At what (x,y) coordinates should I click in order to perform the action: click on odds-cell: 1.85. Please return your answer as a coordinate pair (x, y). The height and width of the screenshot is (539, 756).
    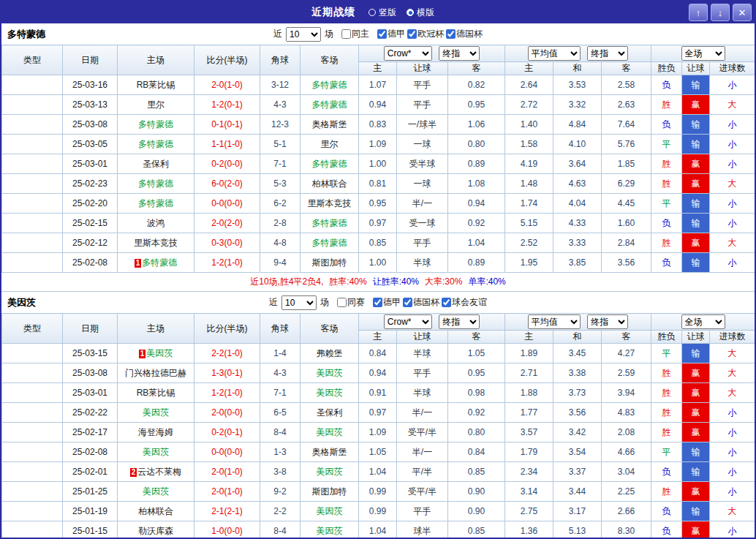
    Looking at the image, I should click on (627, 164).